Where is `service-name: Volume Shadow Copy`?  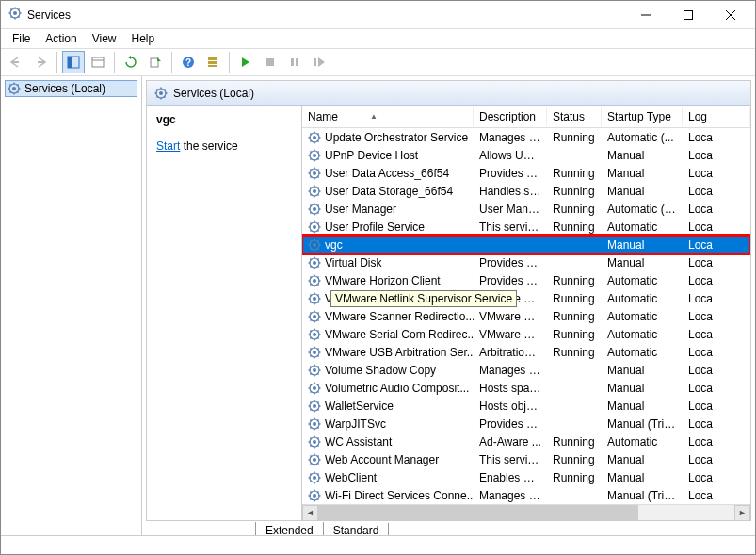 service-name: Volume Shadow Copy is located at coordinates (380, 370).